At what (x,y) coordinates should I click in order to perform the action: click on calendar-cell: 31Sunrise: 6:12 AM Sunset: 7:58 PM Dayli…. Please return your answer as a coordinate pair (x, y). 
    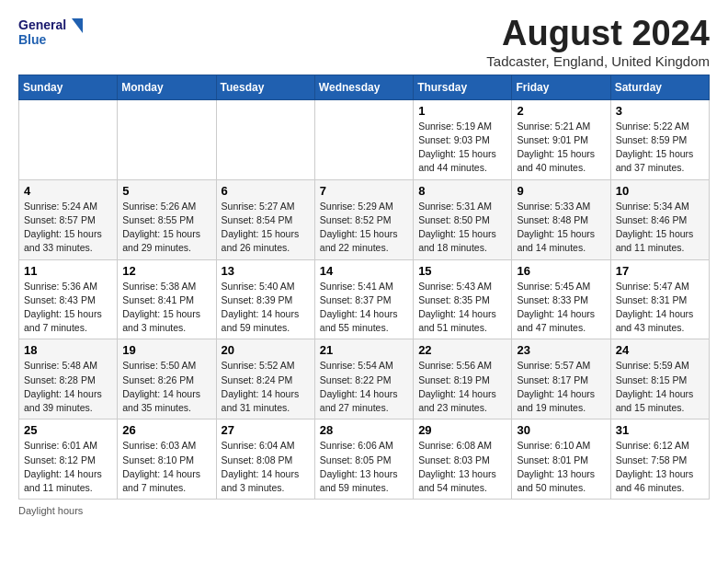
    Looking at the image, I should click on (660, 460).